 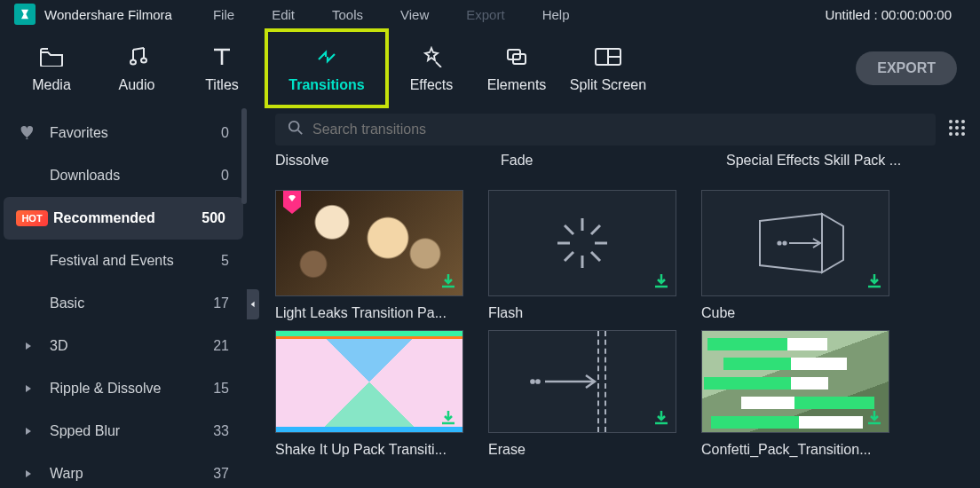 What do you see at coordinates (123, 303) in the screenshot?
I see `sidebar-item-basic: Basic 17` at bounding box center [123, 303].